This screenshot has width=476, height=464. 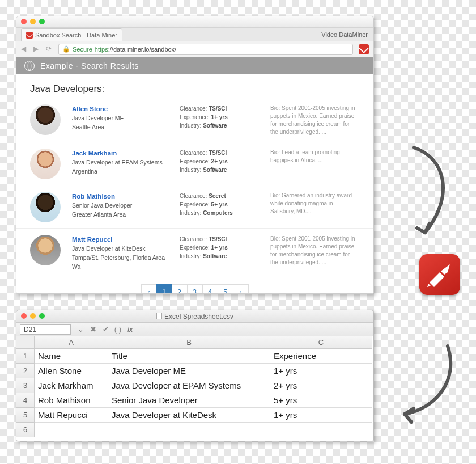 What do you see at coordinates (195, 66) in the screenshot?
I see `page-banner: Example - Search Results` at bounding box center [195, 66].